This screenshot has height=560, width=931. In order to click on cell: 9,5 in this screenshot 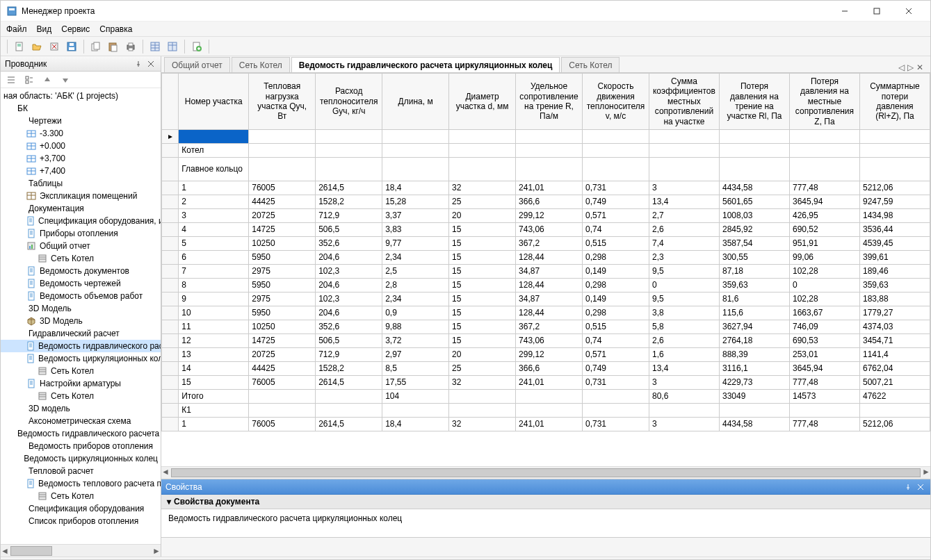, I will do `click(684, 271)`.